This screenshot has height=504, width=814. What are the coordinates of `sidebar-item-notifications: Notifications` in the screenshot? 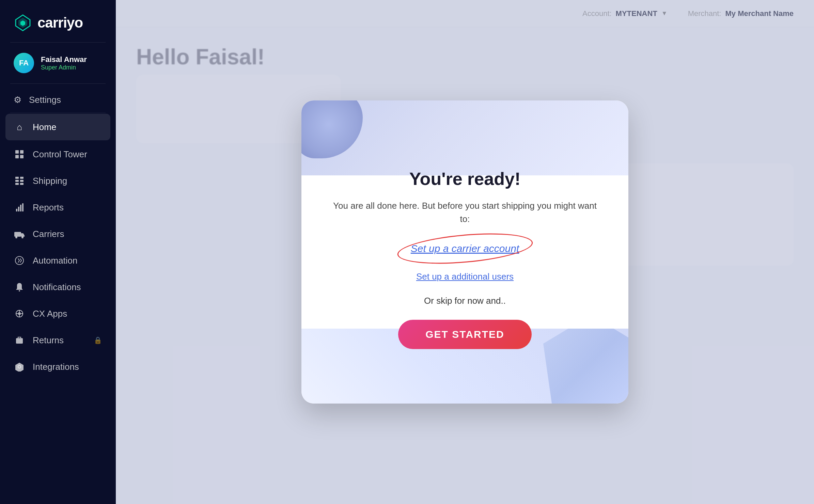 It's located at (58, 287).